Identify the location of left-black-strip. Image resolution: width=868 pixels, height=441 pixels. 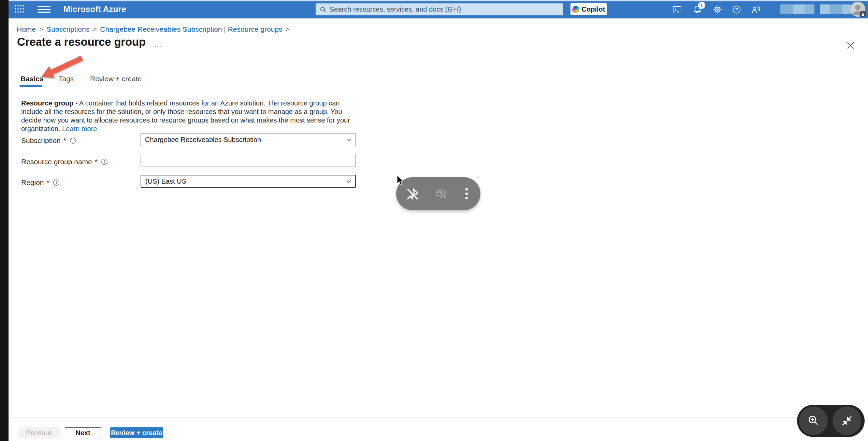
(4, 220).